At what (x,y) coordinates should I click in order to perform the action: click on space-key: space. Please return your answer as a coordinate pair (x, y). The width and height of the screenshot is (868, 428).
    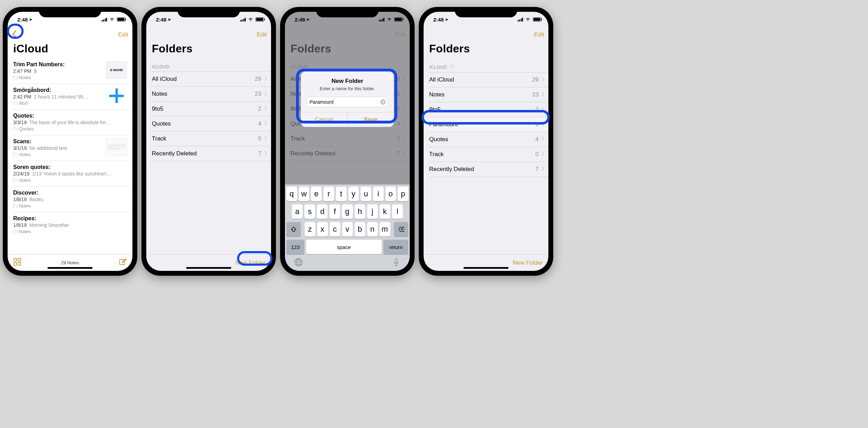
    Looking at the image, I should click on (344, 247).